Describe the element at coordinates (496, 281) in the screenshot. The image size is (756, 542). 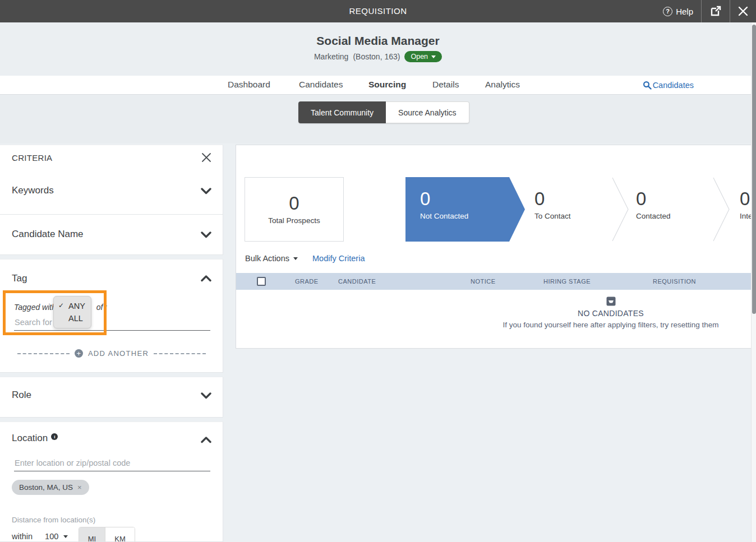
I see `candidates-table-header: GRADE CANDIDATE NOTICE HIRING STAGE REQU…` at that location.